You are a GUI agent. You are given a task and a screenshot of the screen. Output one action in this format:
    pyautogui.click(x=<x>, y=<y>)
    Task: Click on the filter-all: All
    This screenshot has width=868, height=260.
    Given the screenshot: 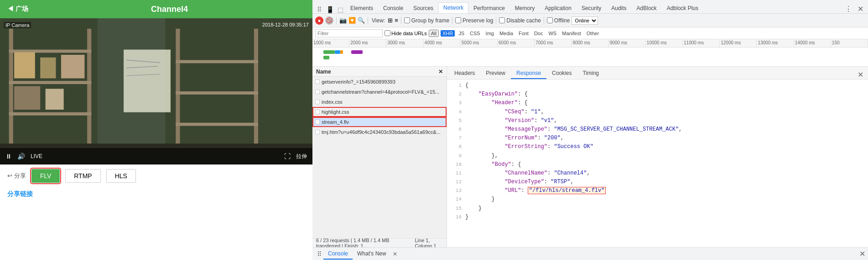 What is the action you would take?
    pyautogui.click(x=434, y=33)
    